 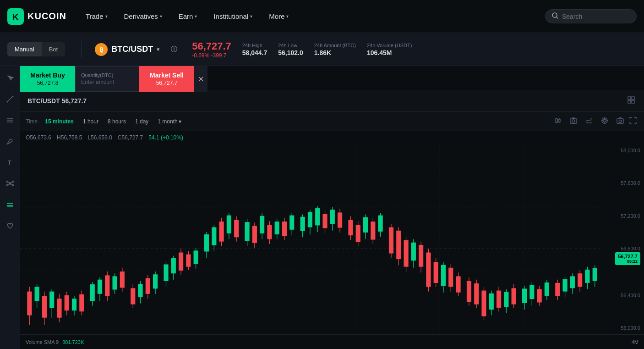 I want to click on manual-button: Manual, so click(x=25, y=50).